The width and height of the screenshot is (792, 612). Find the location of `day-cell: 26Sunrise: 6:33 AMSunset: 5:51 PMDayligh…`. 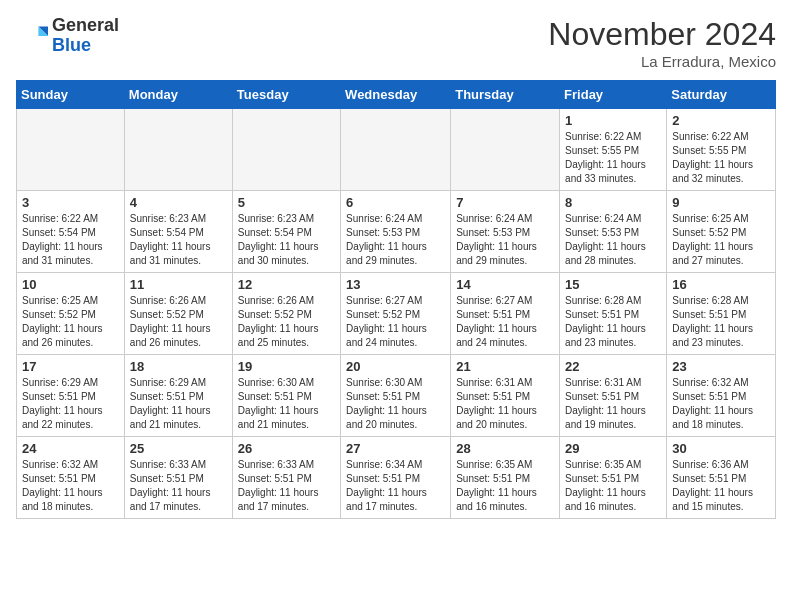

day-cell: 26Sunrise: 6:33 AMSunset: 5:51 PMDayligh… is located at coordinates (286, 478).